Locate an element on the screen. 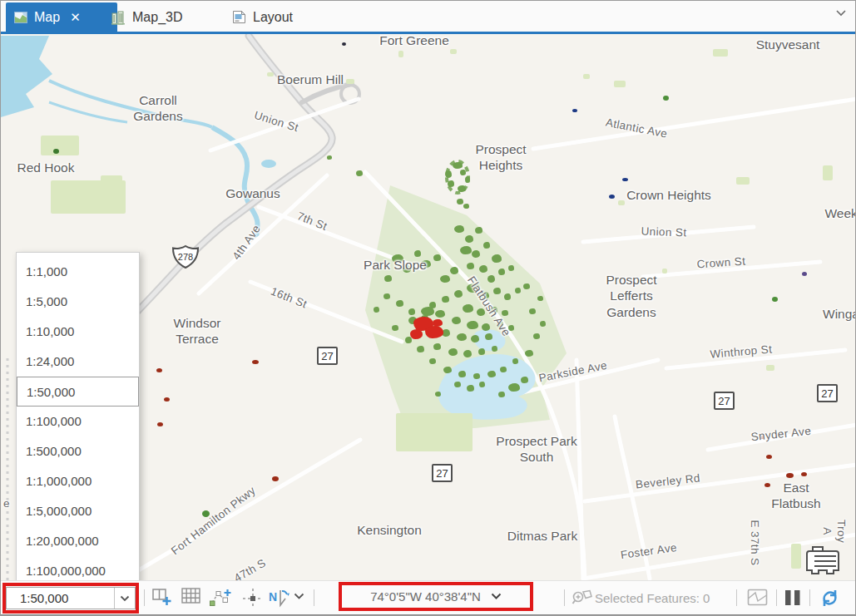  tab-layout-label: Layout is located at coordinates (273, 17).